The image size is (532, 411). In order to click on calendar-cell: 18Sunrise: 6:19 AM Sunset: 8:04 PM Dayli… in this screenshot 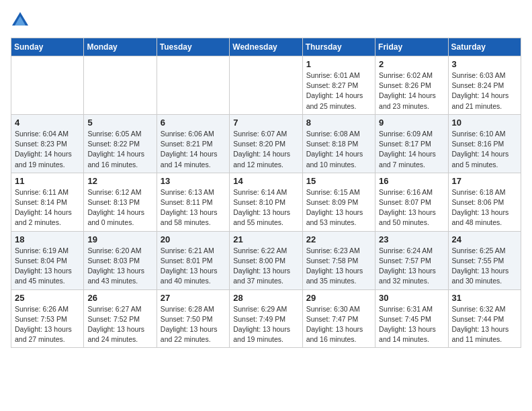, I will do `click(48, 261)`.